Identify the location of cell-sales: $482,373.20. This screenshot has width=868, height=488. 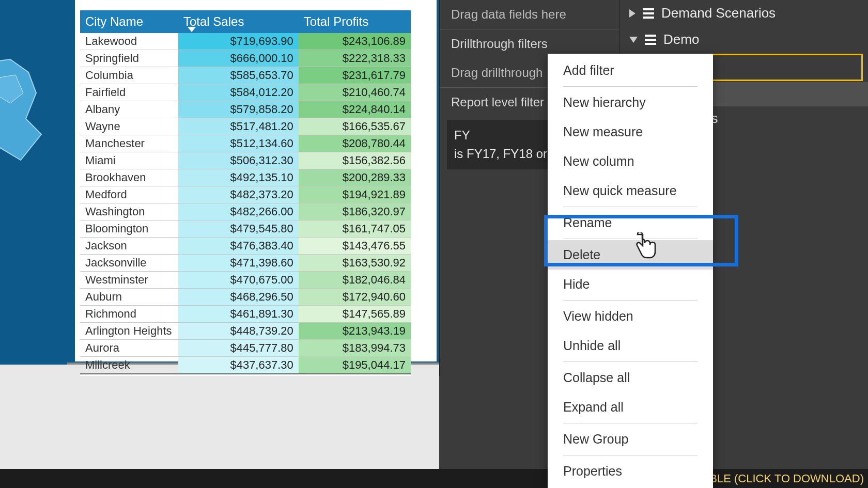
(239, 195).